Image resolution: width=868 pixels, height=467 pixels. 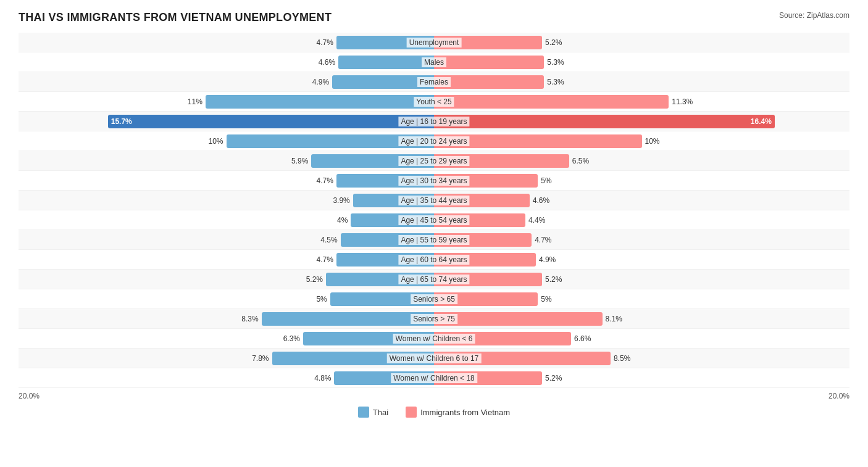 I want to click on legend-row: Thai Immigrants from Vietnam, so click(x=434, y=412).